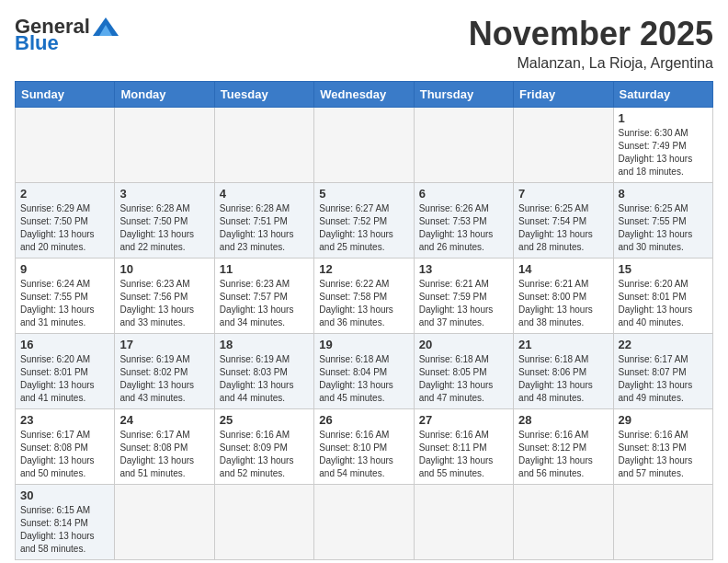 This screenshot has width=728, height=563. I want to click on calendar-cell: 5Sunrise: 6:27 AM Sunset: 7:52 PM Daylig…, so click(364, 221).